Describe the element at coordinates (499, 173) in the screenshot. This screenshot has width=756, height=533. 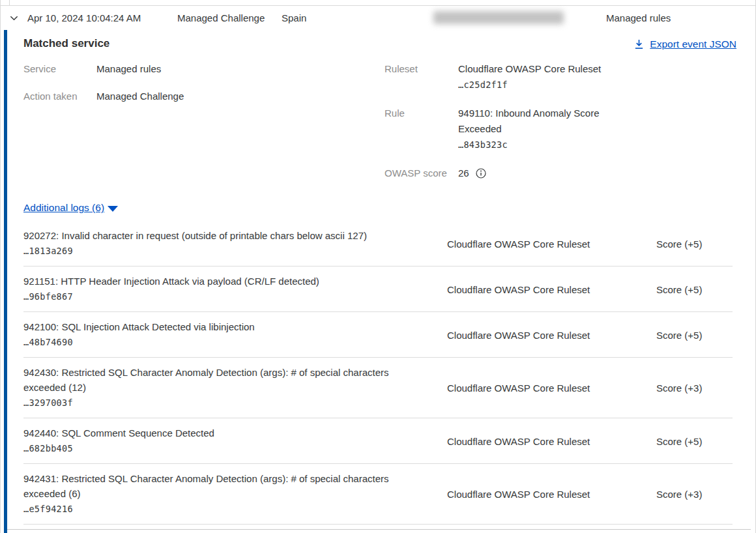
I see `field-owasp-score: OWASP score 26` at that location.